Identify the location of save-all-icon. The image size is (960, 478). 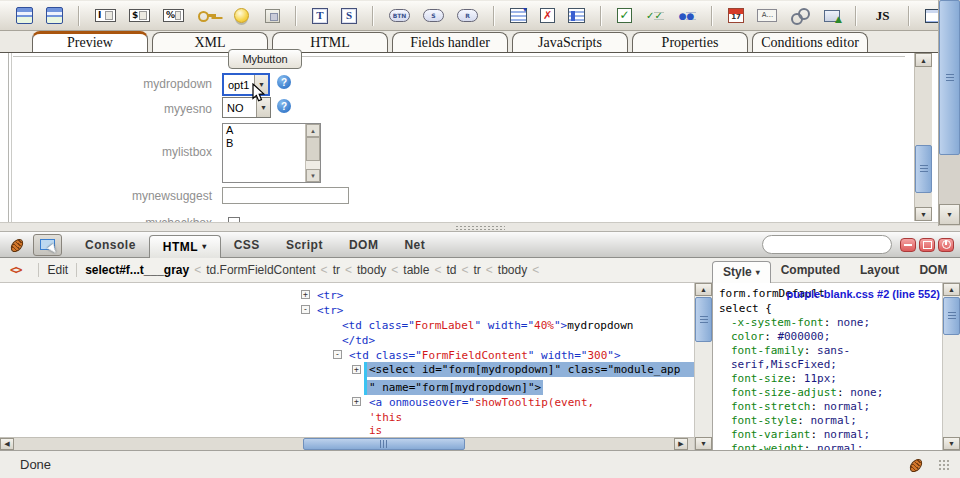
(54, 16).